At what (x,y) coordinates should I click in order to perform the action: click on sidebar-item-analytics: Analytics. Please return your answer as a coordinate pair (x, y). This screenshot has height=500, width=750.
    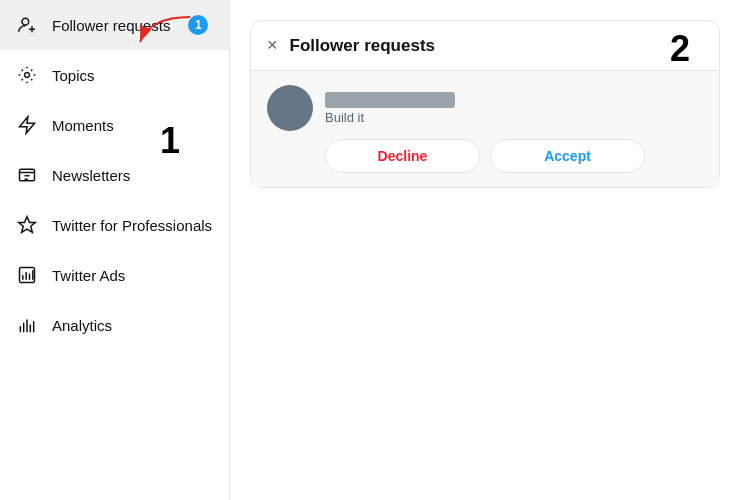
    Looking at the image, I should click on (114, 325).